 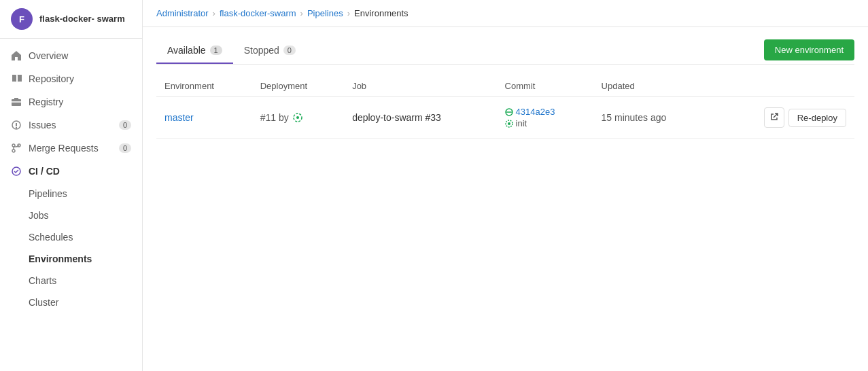 What do you see at coordinates (817, 118) in the screenshot?
I see `redeploy-button: Re-deploy` at bounding box center [817, 118].